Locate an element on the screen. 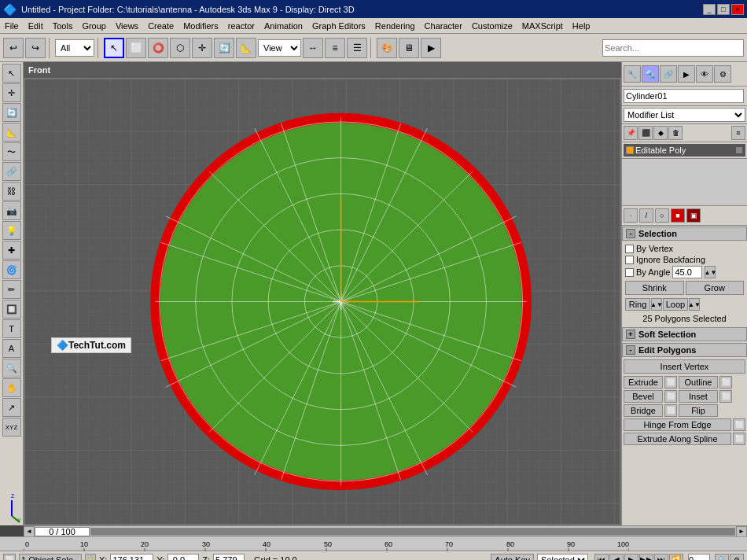 The image size is (747, 560). menu-create: Create is located at coordinates (160, 26).